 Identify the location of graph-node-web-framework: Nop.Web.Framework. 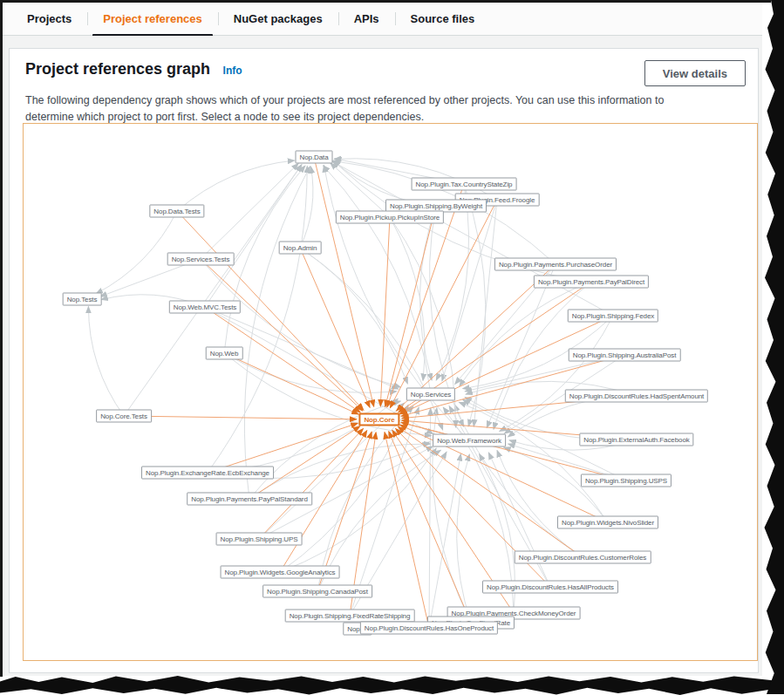
(469, 441).